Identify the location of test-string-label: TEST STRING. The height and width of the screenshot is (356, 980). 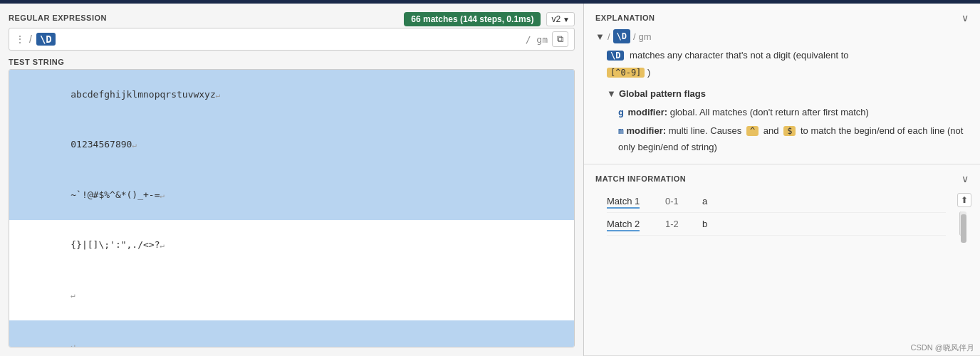
(292, 62).